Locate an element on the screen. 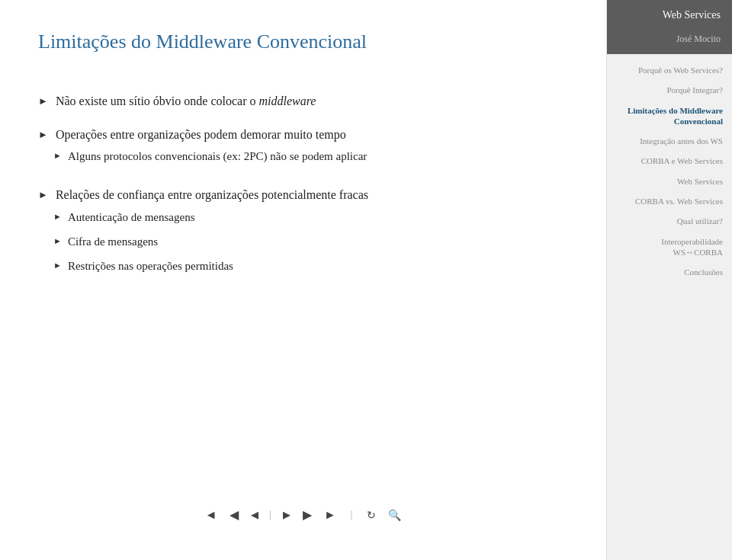 Image resolution: width=732 pixels, height=560 pixels. bullet-text: Cifra de mensagens is located at coordinates (113, 242).